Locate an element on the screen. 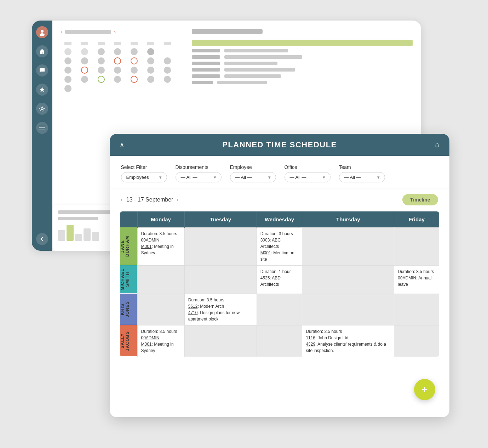  disbursements-dropdown: — All — ▾ is located at coordinates (199, 177).